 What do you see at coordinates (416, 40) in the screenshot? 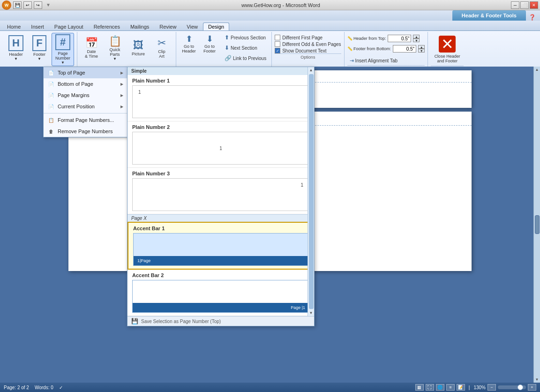
I see `header-from-top-down: ▼` at bounding box center [416, 40].